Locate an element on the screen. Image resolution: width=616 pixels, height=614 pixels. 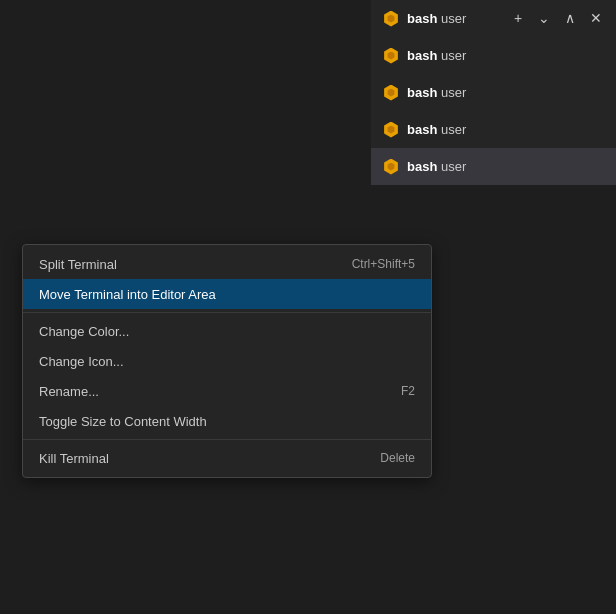
context-menu-item-icon: Change Icon... is located at coordinates (227, 361).